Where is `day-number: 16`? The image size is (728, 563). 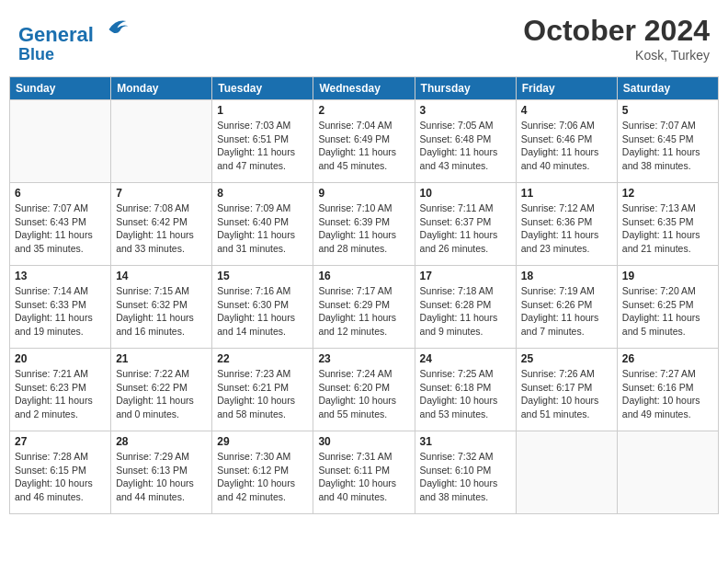
day-number: 16 is located at coordinates (364, 276).